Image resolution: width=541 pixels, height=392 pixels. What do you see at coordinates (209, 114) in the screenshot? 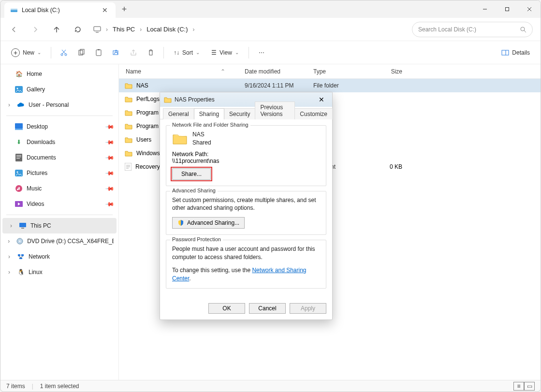
I see `dialog-tab-sharing: Sharing` at bounding box center [209, 114].